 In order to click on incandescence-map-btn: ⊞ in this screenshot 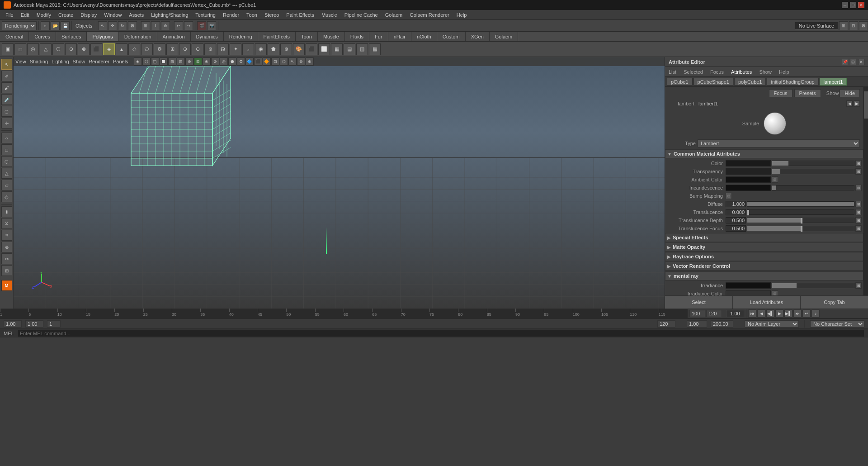, I will do `click(859, 188)`.